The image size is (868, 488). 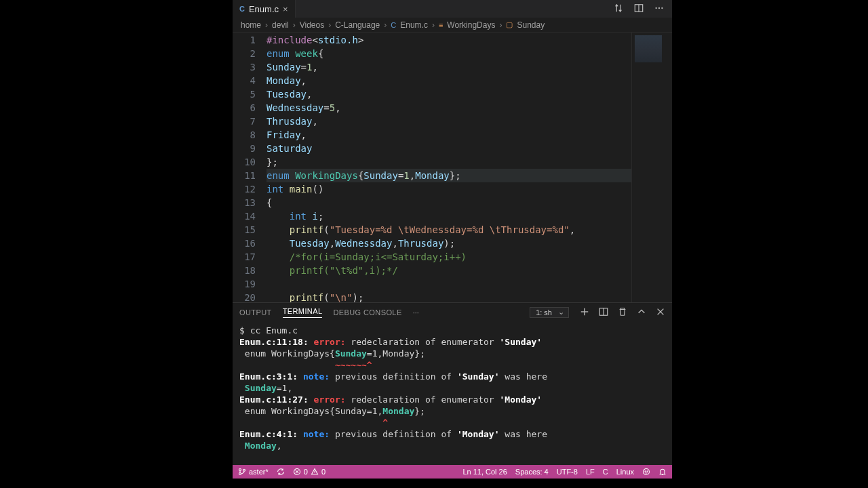 I want to click on crumb: home, so click(x=251, y=25).